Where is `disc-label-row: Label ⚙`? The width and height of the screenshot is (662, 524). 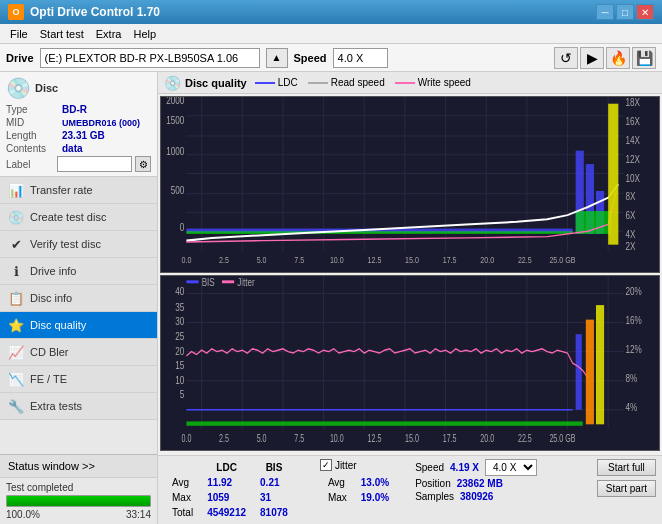
disc-label-row: Label ⚙ is located at coordinates (78, 164).